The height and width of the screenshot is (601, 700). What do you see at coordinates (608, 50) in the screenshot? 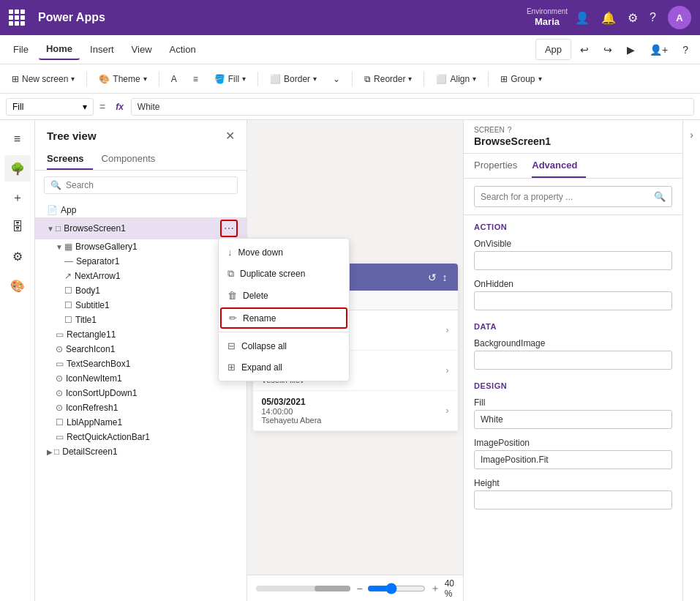
I see `redo-icon: ↪` at bounding box center [608, 50].